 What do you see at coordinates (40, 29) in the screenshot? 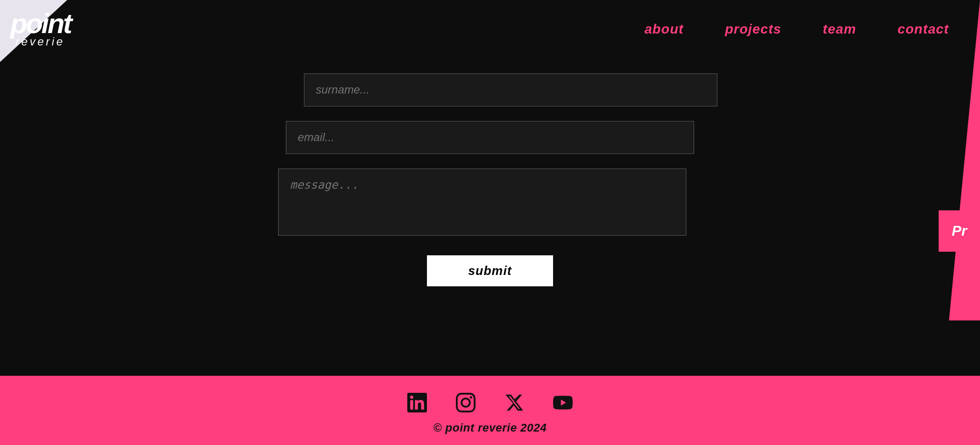
I see `logo-container: point reverie` at bounding box center [40, 29].